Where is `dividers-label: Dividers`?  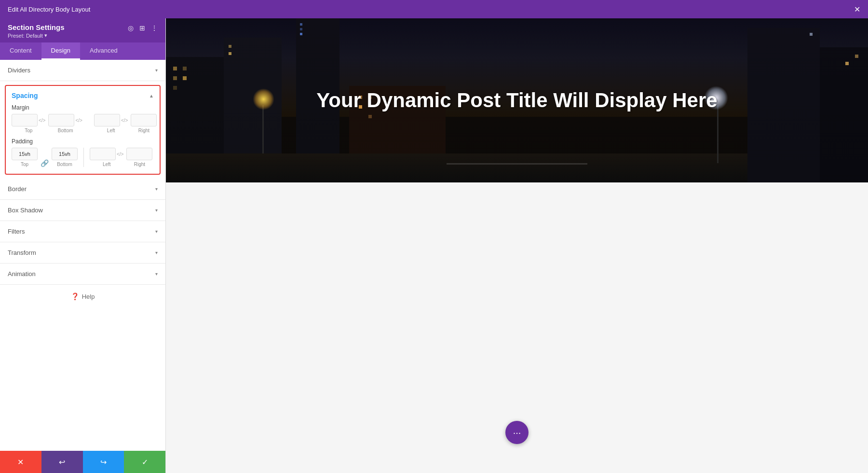
dividers-label: Dividers is located at coordinates (19, 70).